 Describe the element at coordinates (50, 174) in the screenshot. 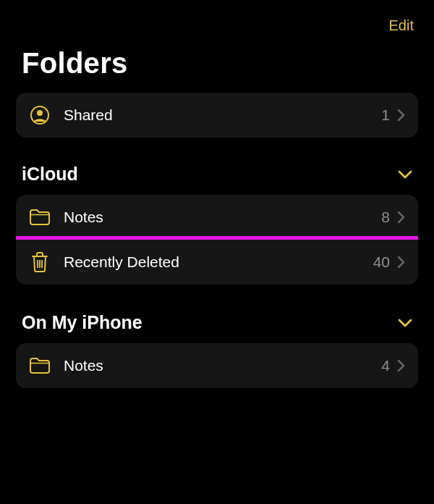

I see `section-title: iCloud` at that location.